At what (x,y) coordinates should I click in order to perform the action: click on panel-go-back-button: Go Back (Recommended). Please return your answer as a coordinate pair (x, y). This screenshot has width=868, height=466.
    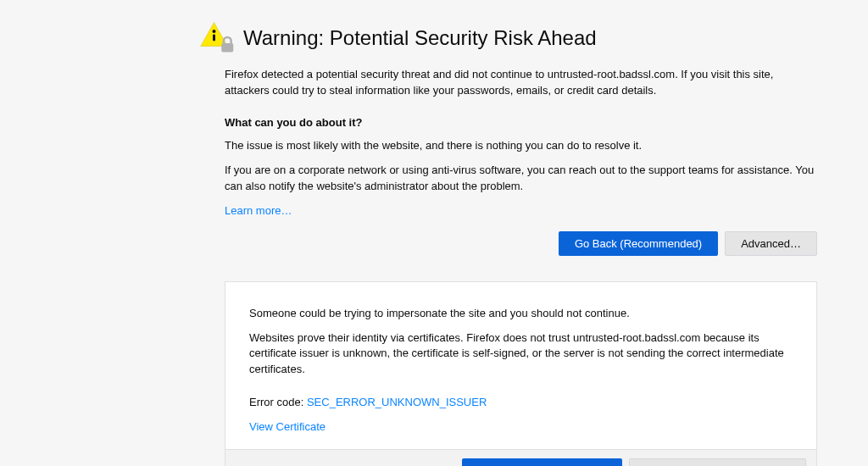
    Looking at the image, I should click on (542, 463).